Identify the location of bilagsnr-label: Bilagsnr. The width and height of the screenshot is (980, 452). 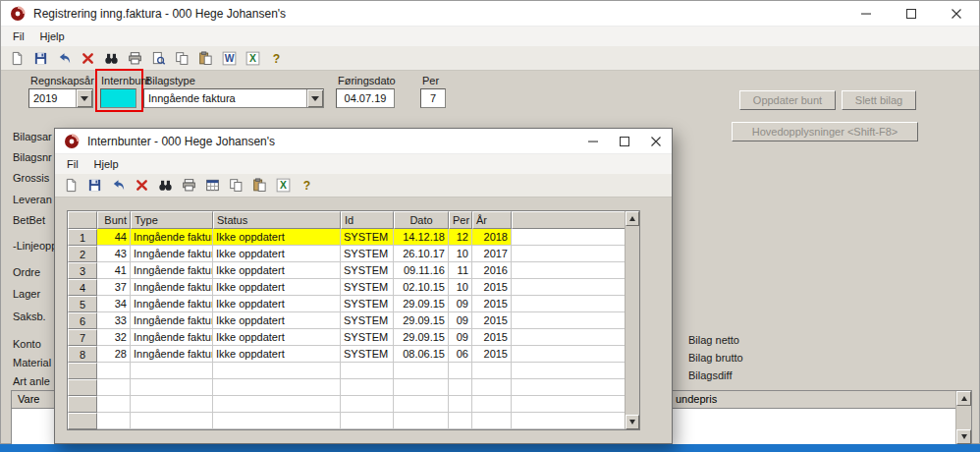
(32, 157).